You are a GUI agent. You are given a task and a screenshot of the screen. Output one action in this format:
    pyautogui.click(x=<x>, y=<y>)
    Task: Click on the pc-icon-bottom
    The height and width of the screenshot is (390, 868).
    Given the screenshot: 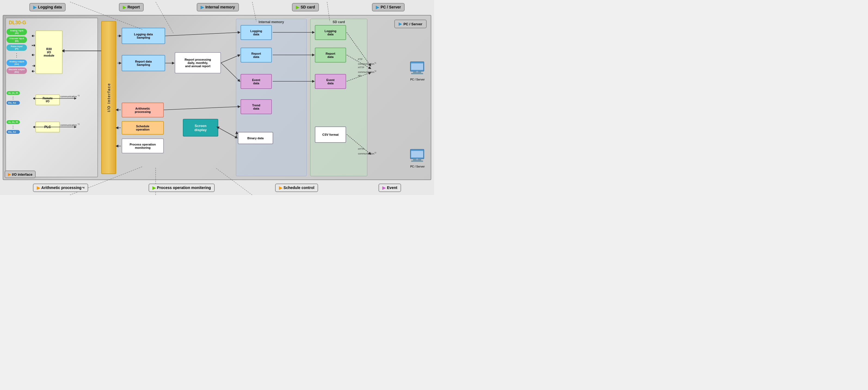 What is the action you would take?
    pyautogui.click(x=417, y=157)
    